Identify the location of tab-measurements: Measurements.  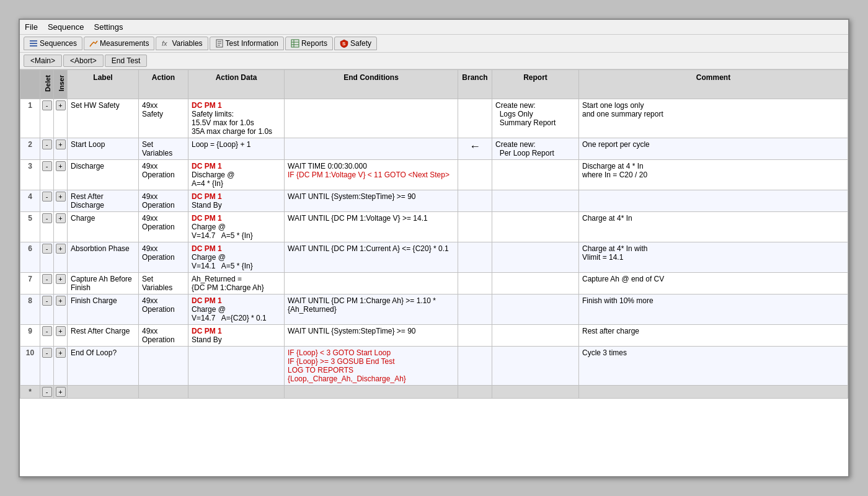
(119, 43).